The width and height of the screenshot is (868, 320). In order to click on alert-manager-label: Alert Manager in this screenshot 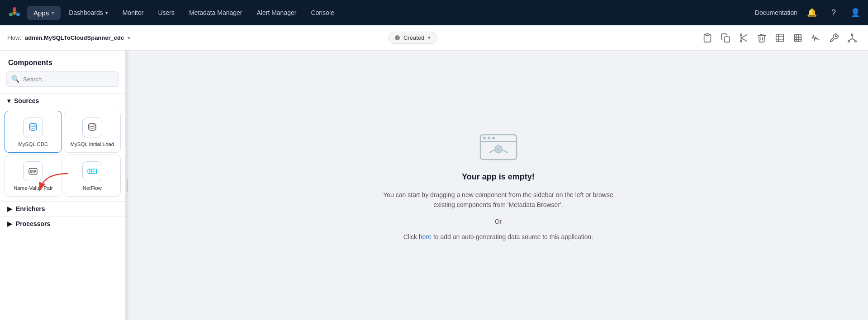, I will do `click(276, 13)`.